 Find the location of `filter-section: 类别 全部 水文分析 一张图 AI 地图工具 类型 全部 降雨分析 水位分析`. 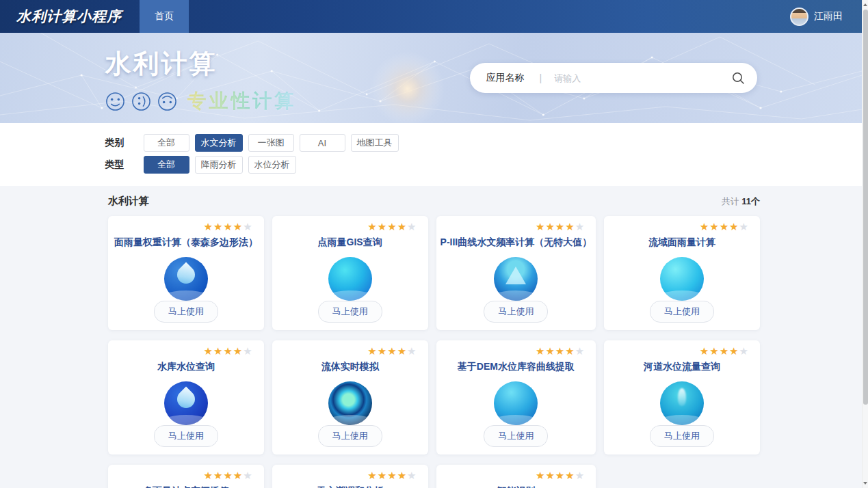

filter-section: 类别 全部 水文分析 一张图 AI 地图工具 类型 全部 降雨分析 水位分析 is located at coordinates (431, 154).